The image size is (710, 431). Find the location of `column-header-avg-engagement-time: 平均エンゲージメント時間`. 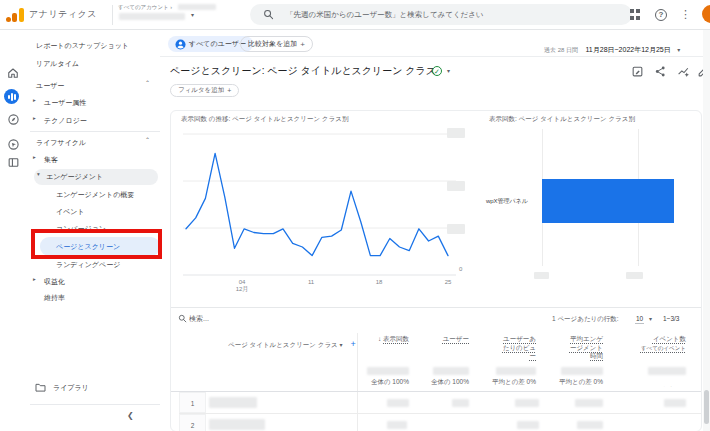

column-header-avg-engagement-time: 平均エンゲージメント時間 is located at coordinates (586, 348).